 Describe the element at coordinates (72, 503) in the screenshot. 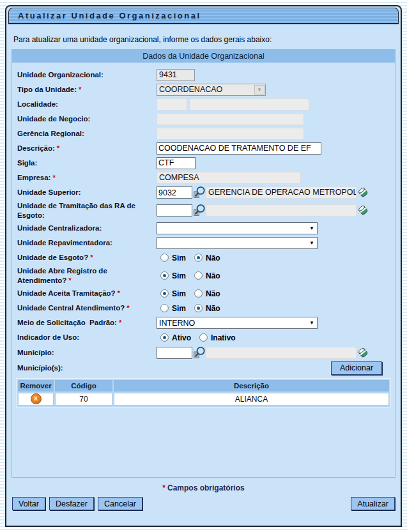

I see `desfazer-button: Desfazer` at that location.